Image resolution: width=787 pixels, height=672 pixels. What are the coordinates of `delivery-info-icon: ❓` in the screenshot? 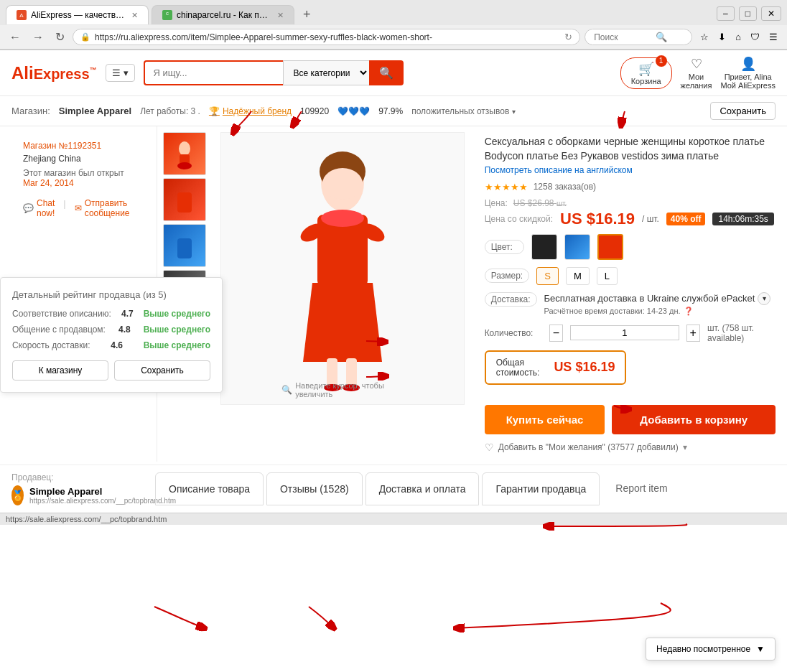 It's located at (689, 312).